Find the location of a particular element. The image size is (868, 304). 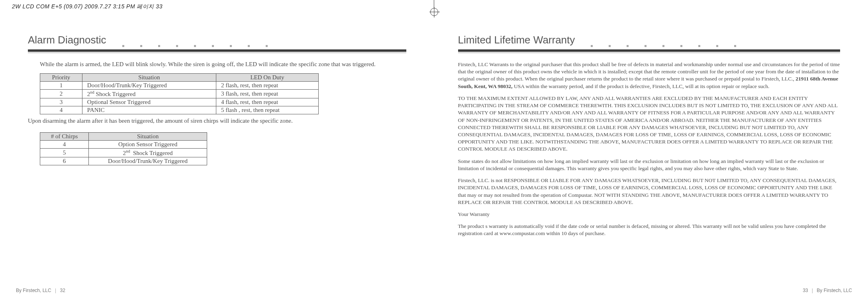

cell: 5 is located at coordinates (65, 153).